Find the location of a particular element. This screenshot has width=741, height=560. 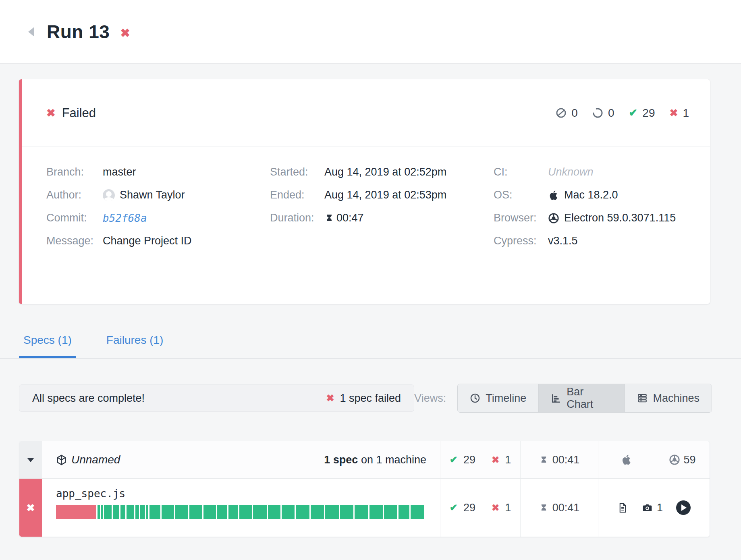

spec-file-name: app_spec.js is located at coordinates (240, 494).